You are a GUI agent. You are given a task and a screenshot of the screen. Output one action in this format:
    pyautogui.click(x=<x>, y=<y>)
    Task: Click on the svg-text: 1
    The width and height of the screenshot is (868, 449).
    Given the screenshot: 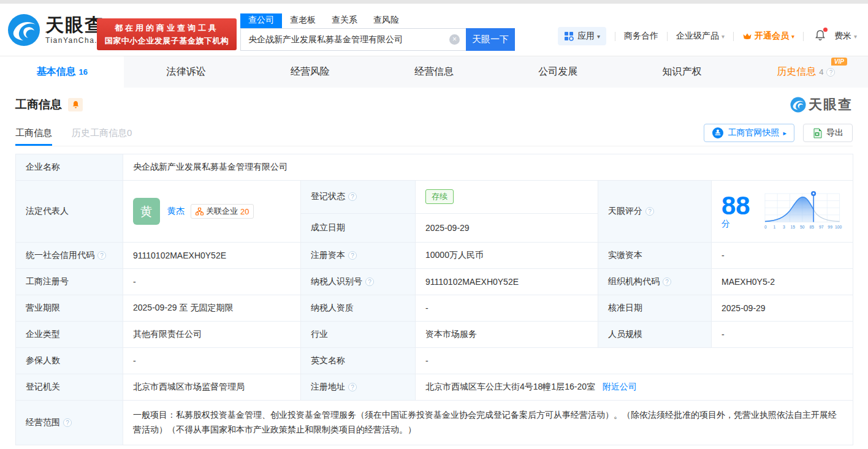 What is the action you would take?
    pyautogui.click(x=774, y=227)
    